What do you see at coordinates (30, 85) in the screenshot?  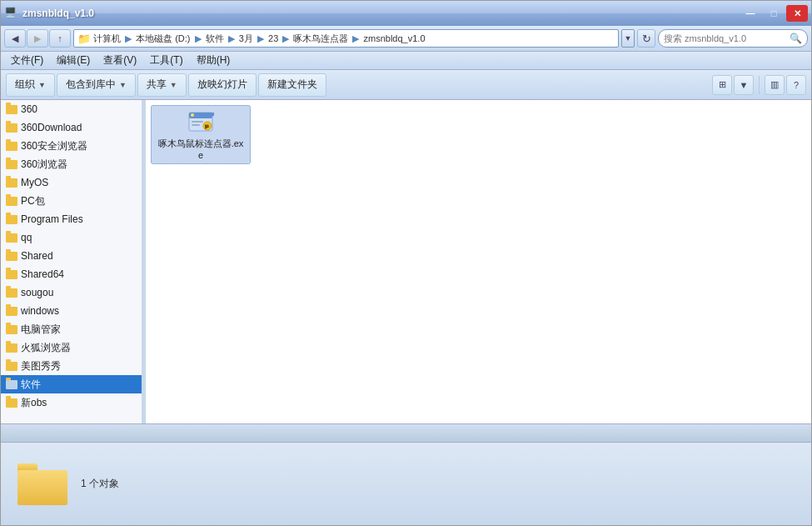 I see `toolbar-organize-button: 组织 ▼` at bounding box center [30, 85].